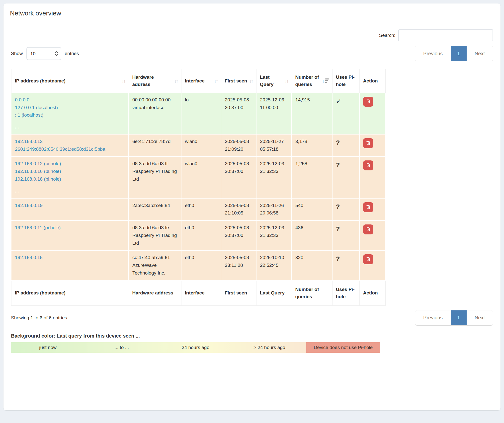 This screenshot has height=423, width=504. I want to click on length-row: Show 10 entries Previous 1, so click(252, 54).